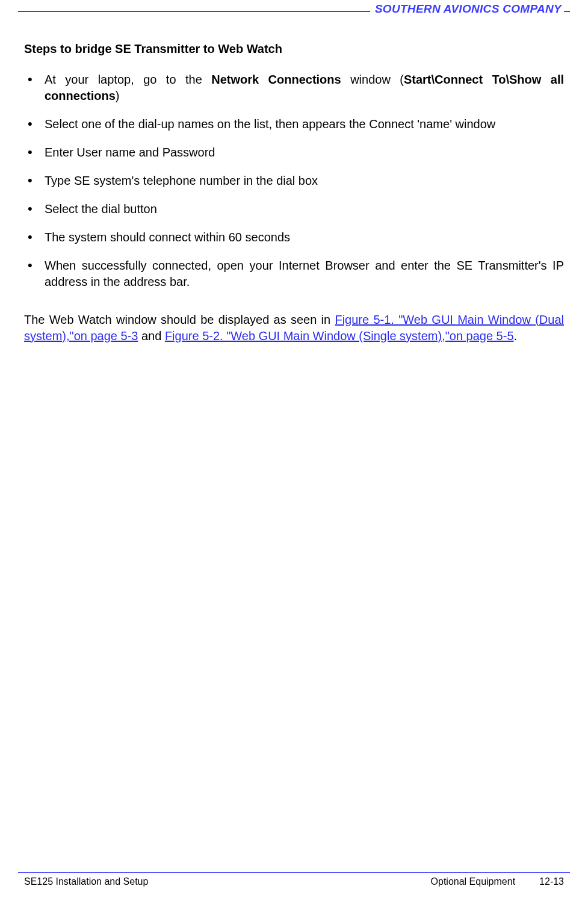 This screenshot has height=898, width=588. Describe the element at coordinates (294, 49) in the screenshot. I see `section-heading: Steps to bridge SE Transmitter to Web Wa…` at that location.